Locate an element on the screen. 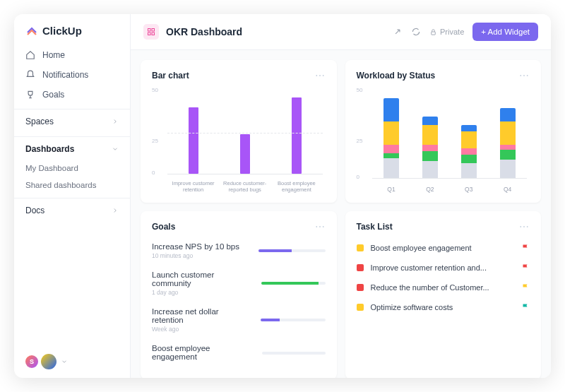 The height and width of the screenshot is (392, 565). expand-icon is located at coordinates (398, 32).